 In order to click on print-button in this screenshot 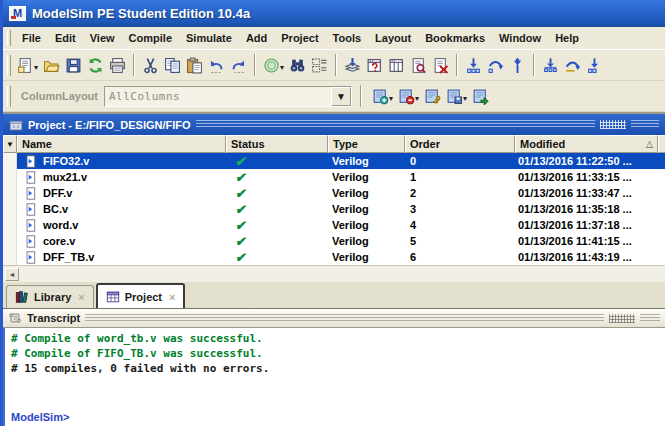, I will do `click(118, 65)`.